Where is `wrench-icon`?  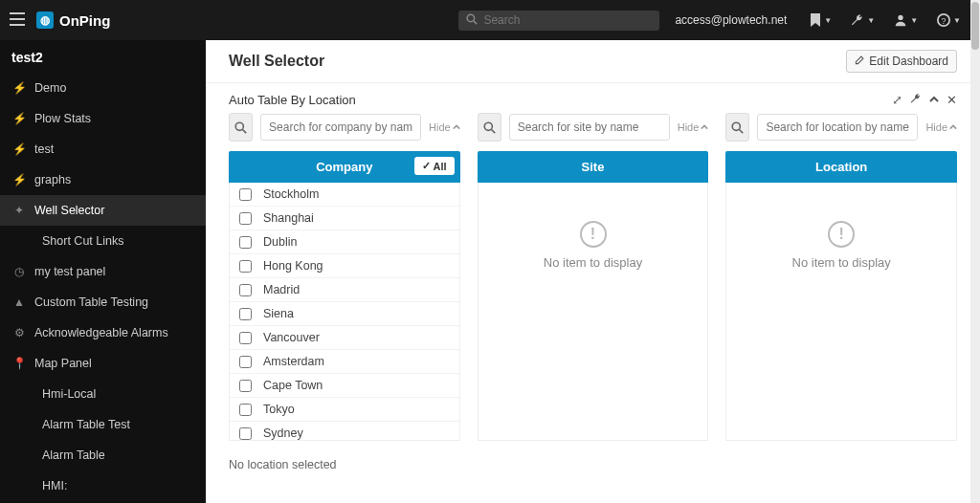 wrench-icon is located at coordinates (858, 20).